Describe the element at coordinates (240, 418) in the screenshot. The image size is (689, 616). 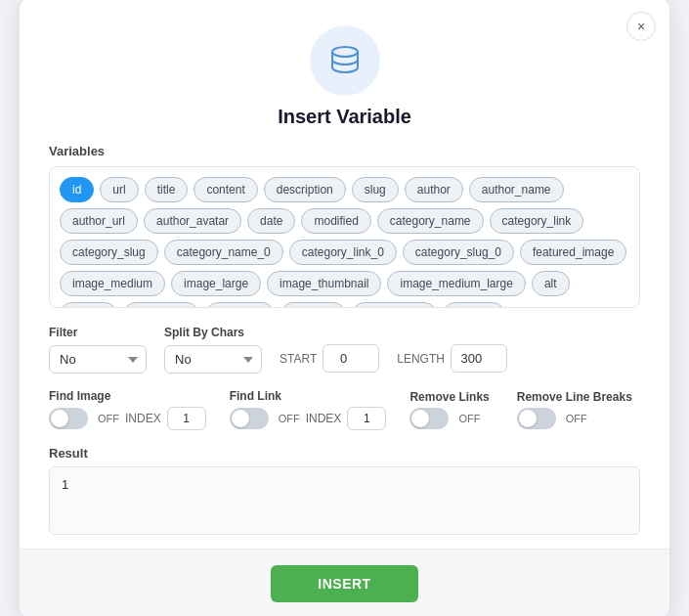
I see `find-link-toggle-knob` at that location.